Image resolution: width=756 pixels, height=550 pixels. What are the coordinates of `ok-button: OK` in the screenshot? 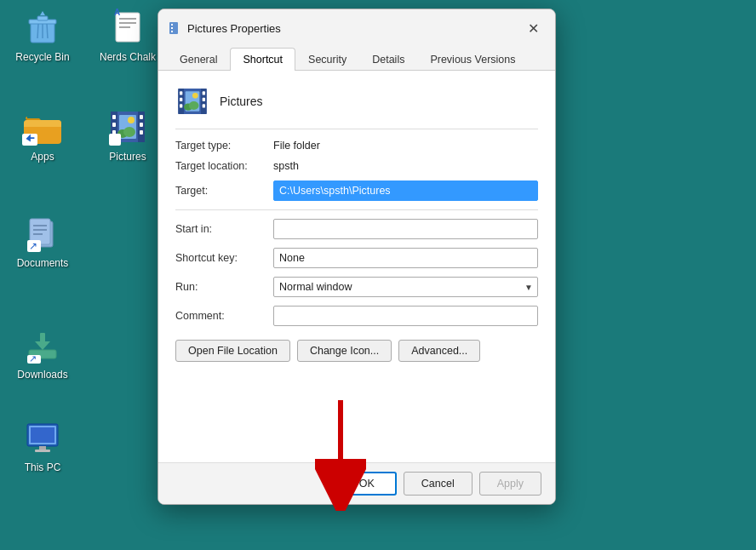 It's located at (367, 484).